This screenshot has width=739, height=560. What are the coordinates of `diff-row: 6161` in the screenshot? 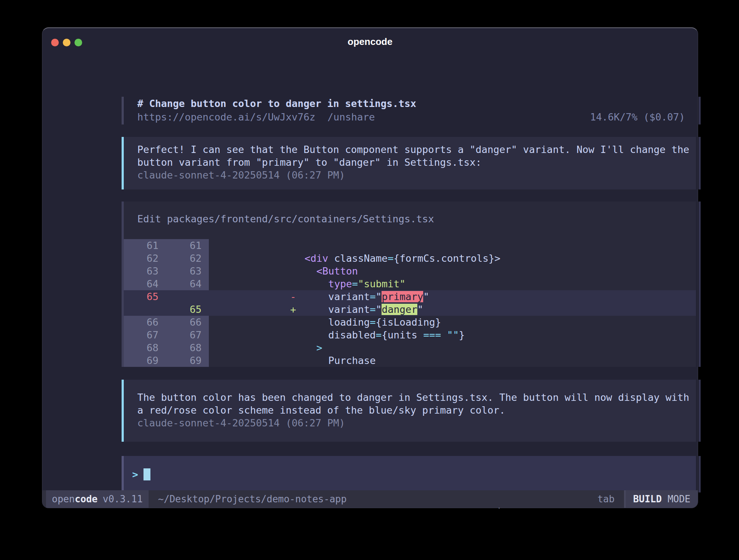 It's located at (410, 245).